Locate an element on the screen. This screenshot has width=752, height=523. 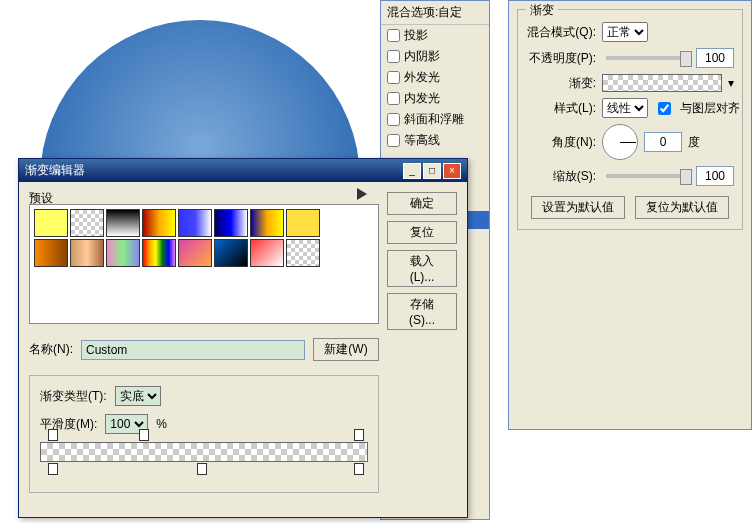
type-select: 实底 is located at coordinates (138, 396).